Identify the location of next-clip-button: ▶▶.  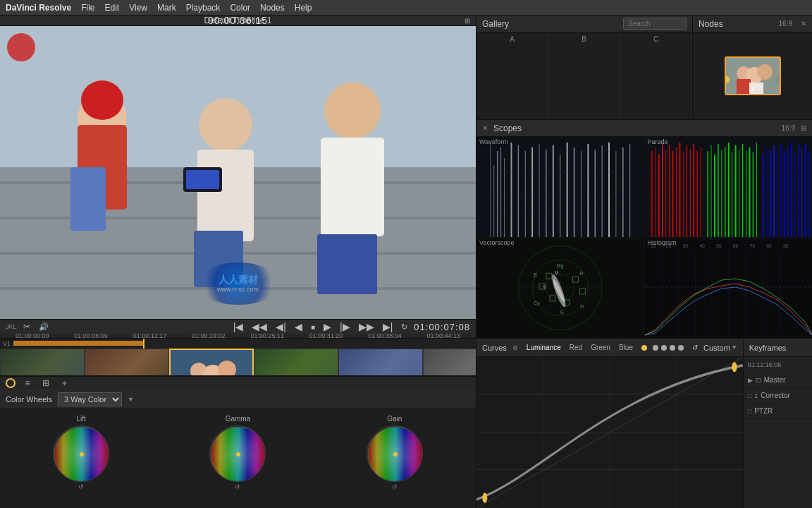
(367, 327).